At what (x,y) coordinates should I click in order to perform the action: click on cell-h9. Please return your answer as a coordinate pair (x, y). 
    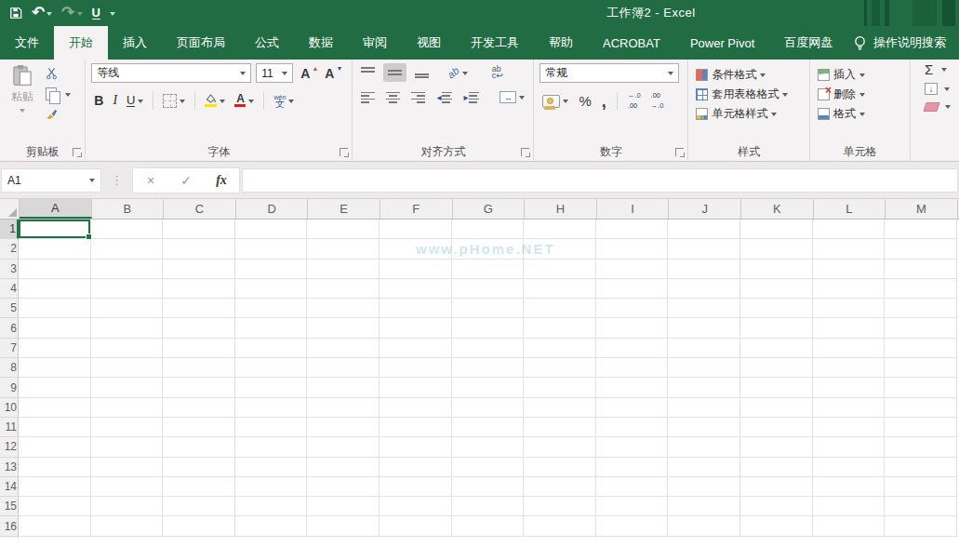
    Looking at the image, I should click on (560, 387).